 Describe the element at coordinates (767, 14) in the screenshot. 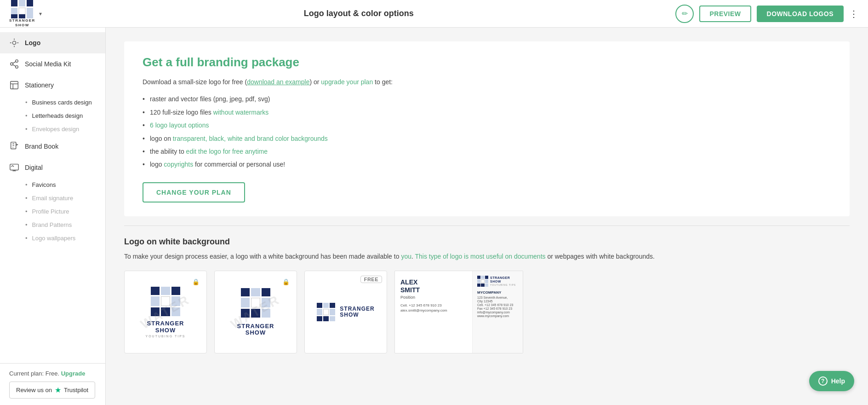

I see `header-actions: ✏ PREVIEW DOWNLOAD LOGOS ⋮` at that location.